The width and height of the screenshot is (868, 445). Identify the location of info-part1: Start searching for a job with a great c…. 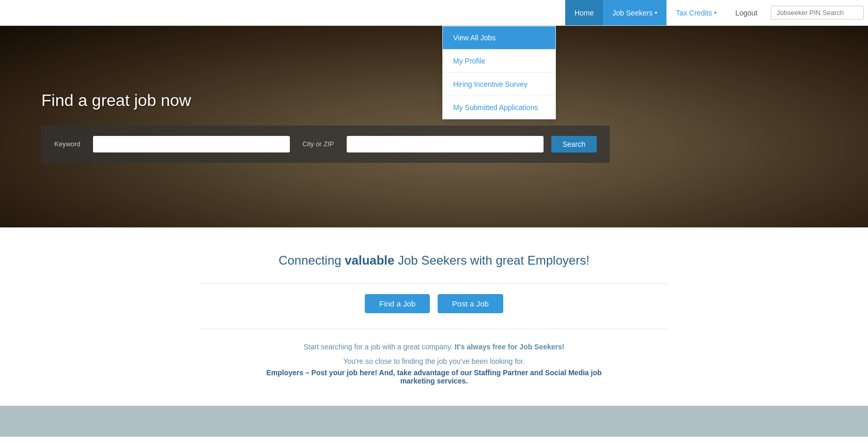
(379, 347).